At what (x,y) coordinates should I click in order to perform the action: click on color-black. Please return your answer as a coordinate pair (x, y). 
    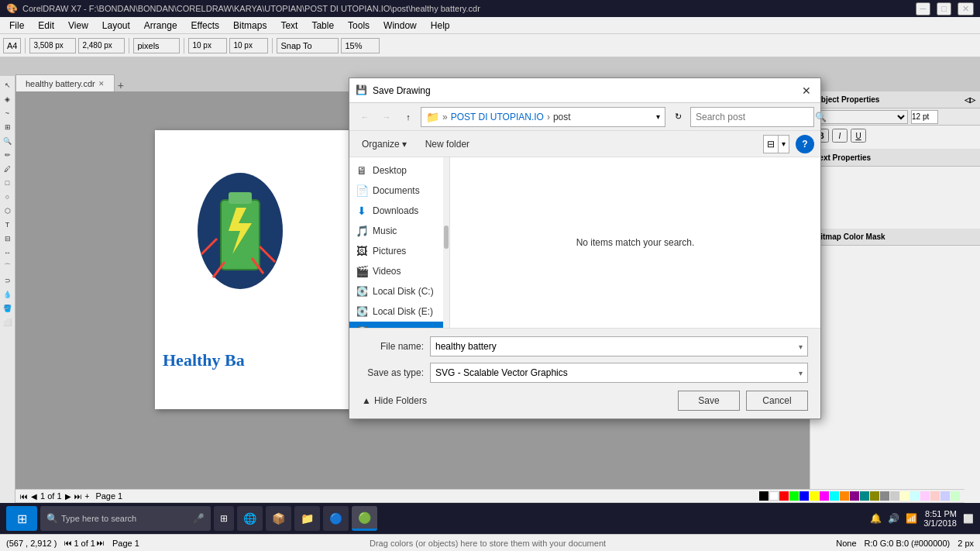
    Looking at the image, I should click on (764, 496).